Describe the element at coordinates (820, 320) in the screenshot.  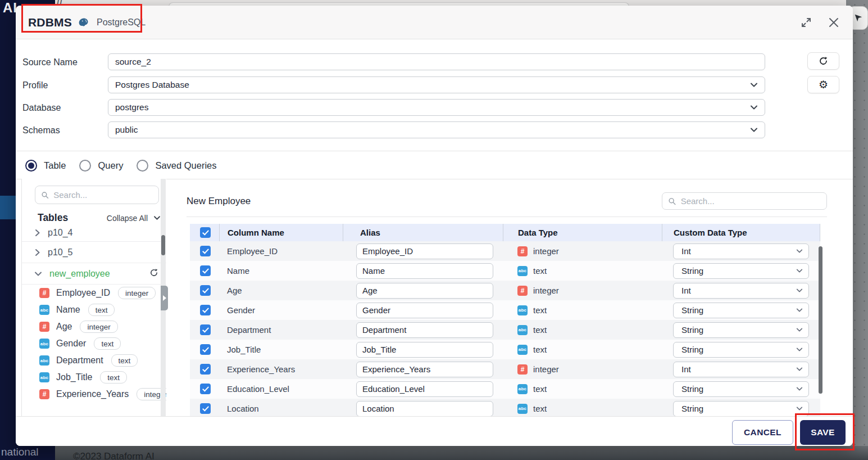
I see `table-scrollbar-thumb` at that location.